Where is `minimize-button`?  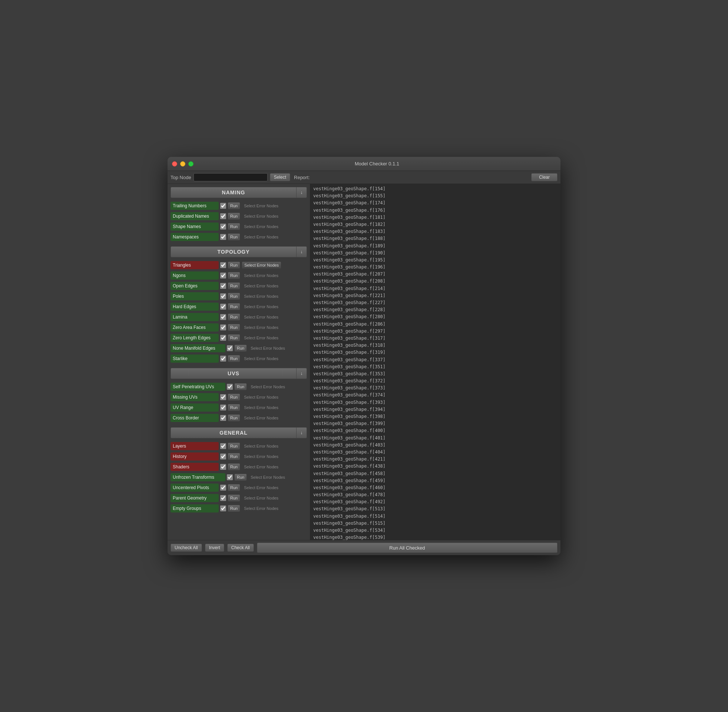
minimize-button is located at coordinates (183, 164).